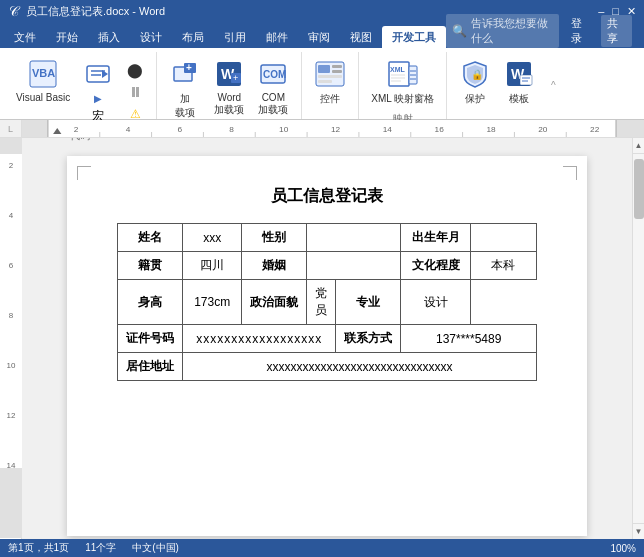  What do you see at coordinates (595, 130) in the screenshot?
I see `svg-text: 22` at bounding box center [595, 130].